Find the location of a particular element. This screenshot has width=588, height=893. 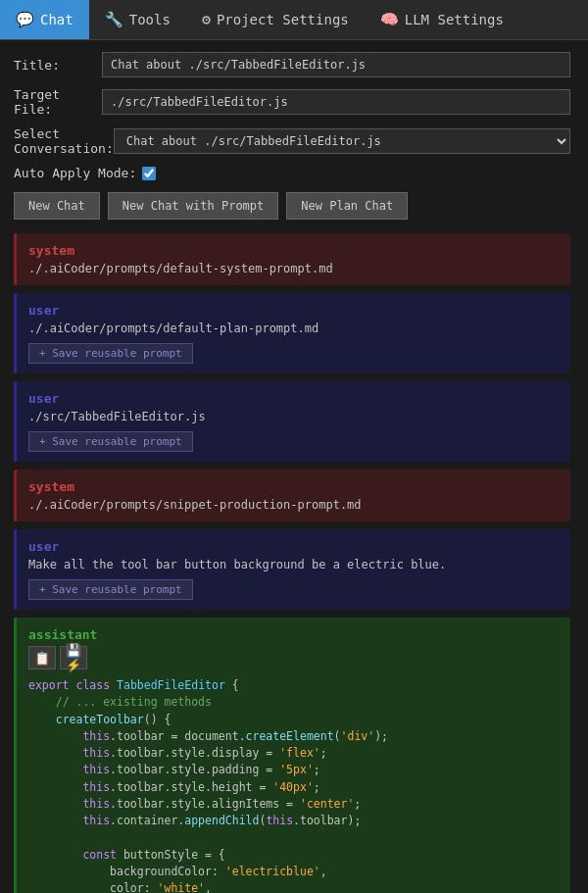

save-prompt-btn-2: + Save reusable prompt is located at coordinates (111, 441).